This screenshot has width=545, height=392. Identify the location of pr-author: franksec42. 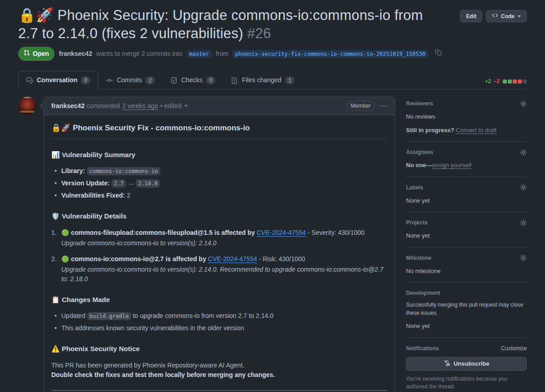
(75, 54).